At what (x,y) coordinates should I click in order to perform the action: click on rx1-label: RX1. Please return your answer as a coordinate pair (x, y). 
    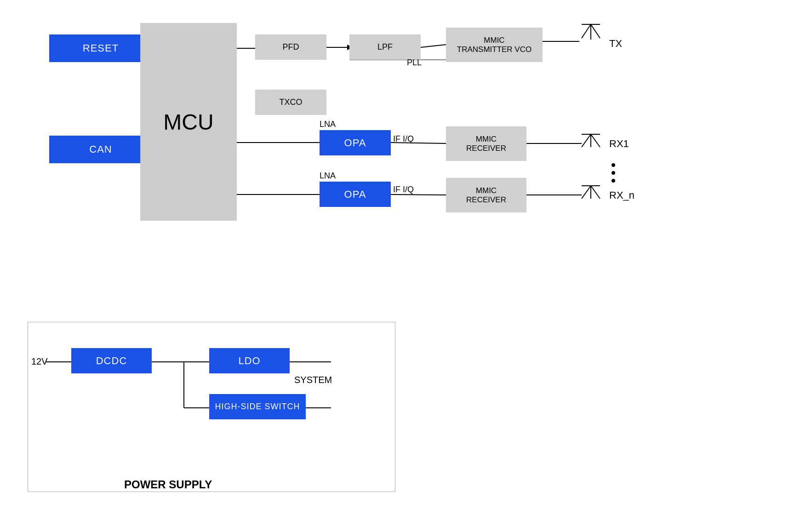
    Looking at the image, I should click on (619, 144).